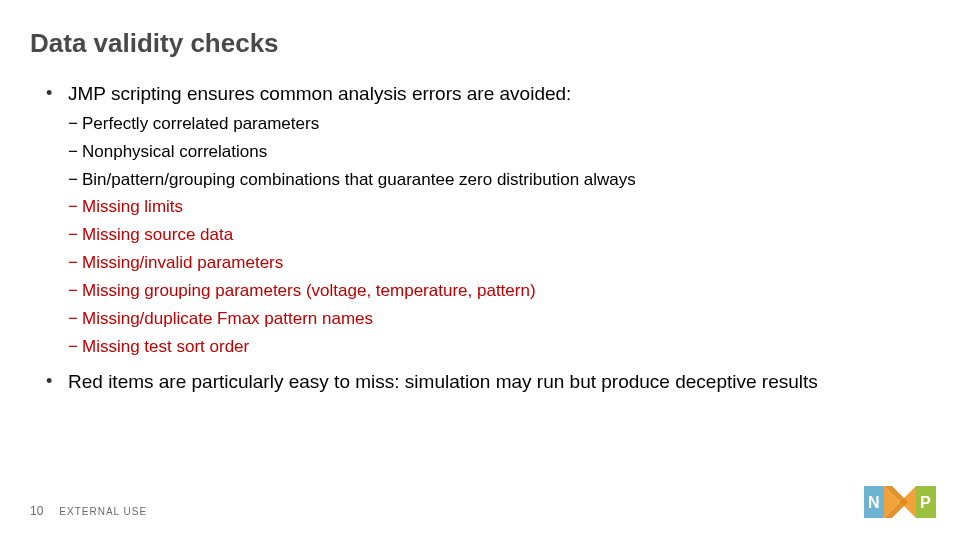 Image resolution: width=960 pixels, height=540 pixels. Describe the element at coordinates (88, 511) in the screenshot. I see `footer: 10 EXTERNAL USE` at that location.